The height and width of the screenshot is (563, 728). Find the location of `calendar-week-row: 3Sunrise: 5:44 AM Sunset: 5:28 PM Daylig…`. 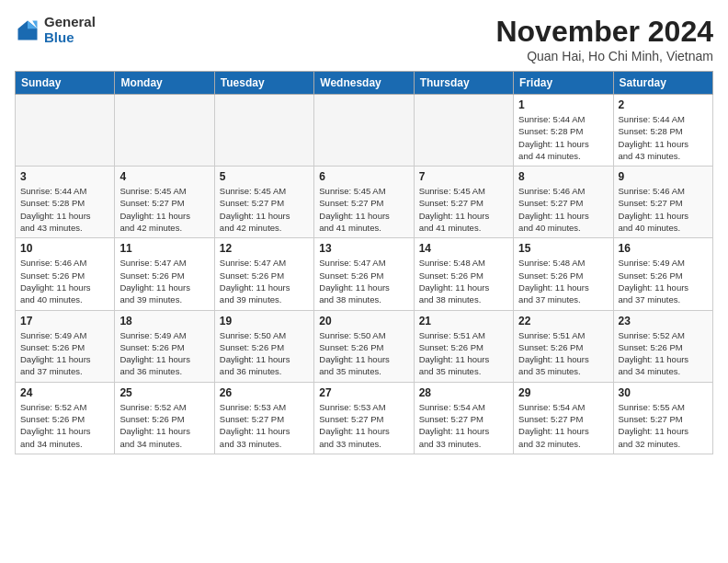

calendar-week-row: 3Sunrise: 5:44 AM Sunset: 5:28 PM Daylig… is located at coordinates (364, 202).